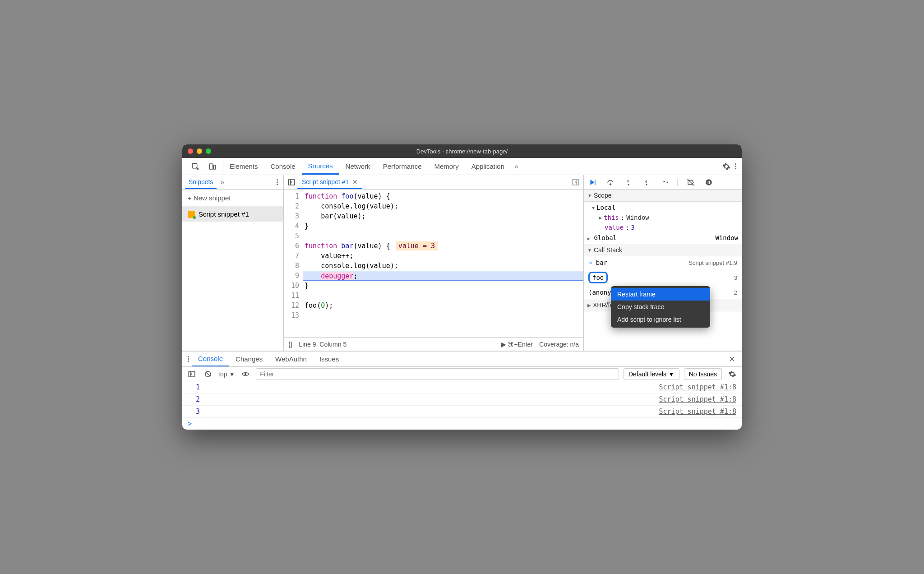  What do you see at coordinates (462, 412) in the screenshot?
I see `console-row: 3Script snippet #1:8` at bounding box center [462, 412].